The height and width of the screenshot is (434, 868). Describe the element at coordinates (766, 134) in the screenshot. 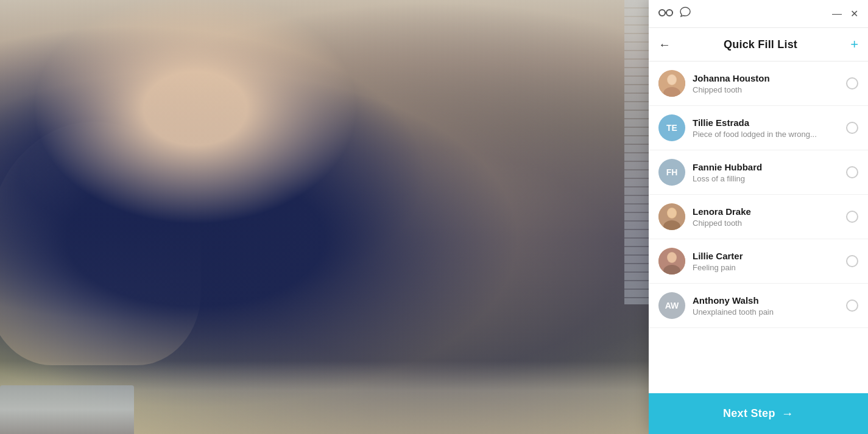

I see `item-note: Piece of food lodged in the wrong...` at that location.